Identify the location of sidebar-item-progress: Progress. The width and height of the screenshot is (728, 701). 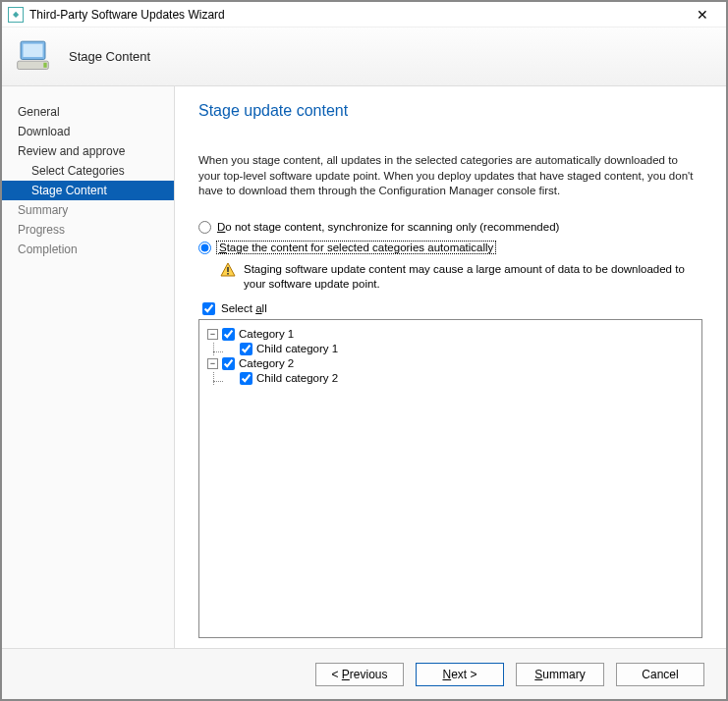
(88, 230).